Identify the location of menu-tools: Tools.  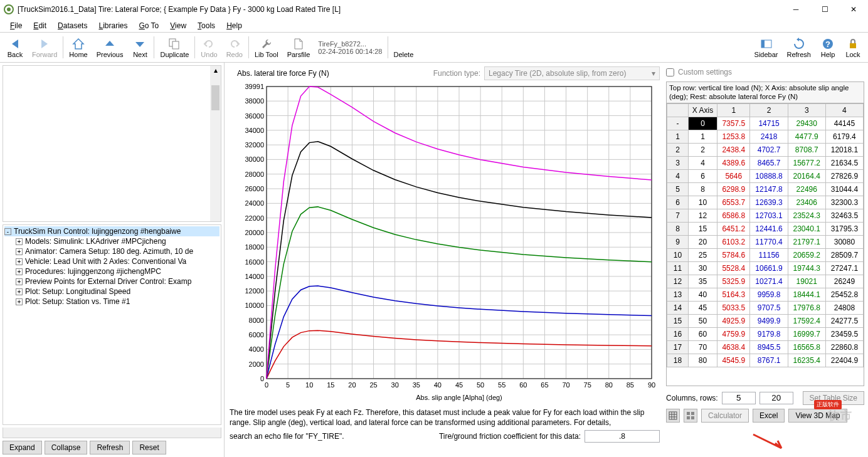
(206, 26).